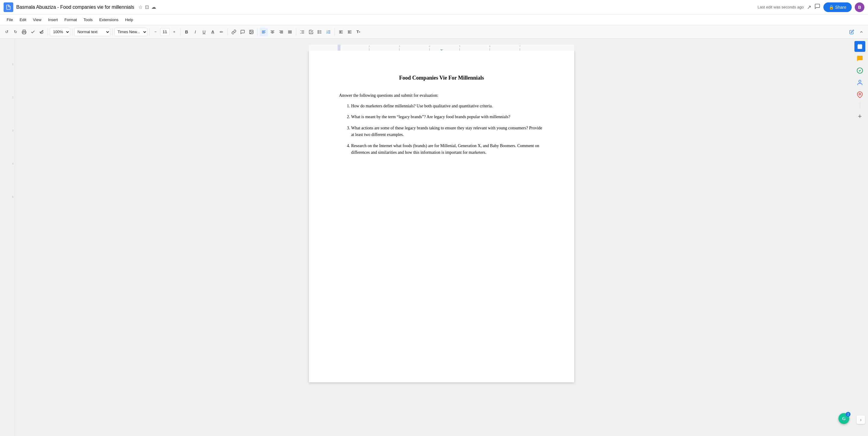 Image resolution: width=868 pixels, height=436 pixels. I want to click on toolbar-style-group: Normal text Heading 1 Heading 2, so click(92, 32).